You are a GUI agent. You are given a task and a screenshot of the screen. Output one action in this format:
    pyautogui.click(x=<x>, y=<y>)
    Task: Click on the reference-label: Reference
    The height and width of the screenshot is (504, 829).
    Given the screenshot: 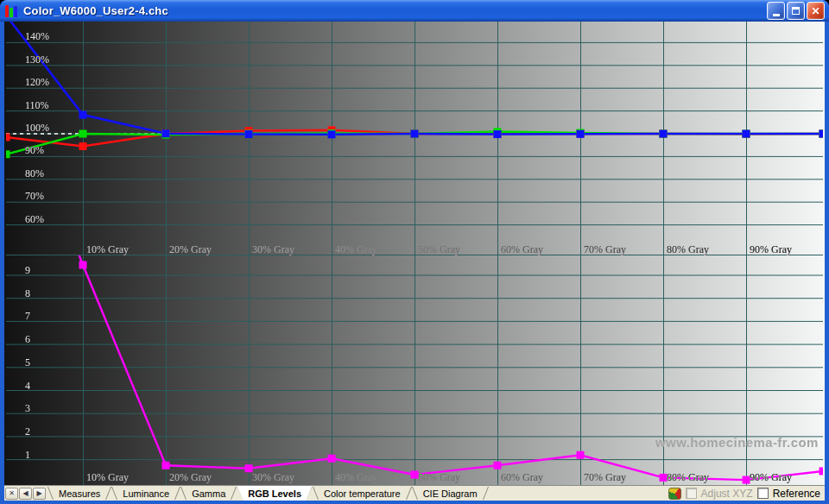 What is the action you would take?
    pyautogui.click(x=796, y=494)
    